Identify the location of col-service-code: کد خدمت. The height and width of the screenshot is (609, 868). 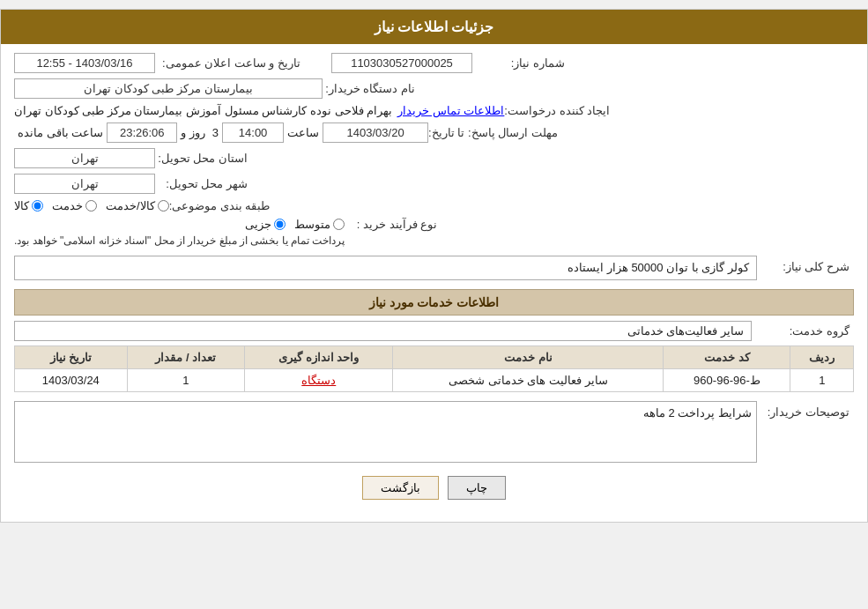
(727, 358).